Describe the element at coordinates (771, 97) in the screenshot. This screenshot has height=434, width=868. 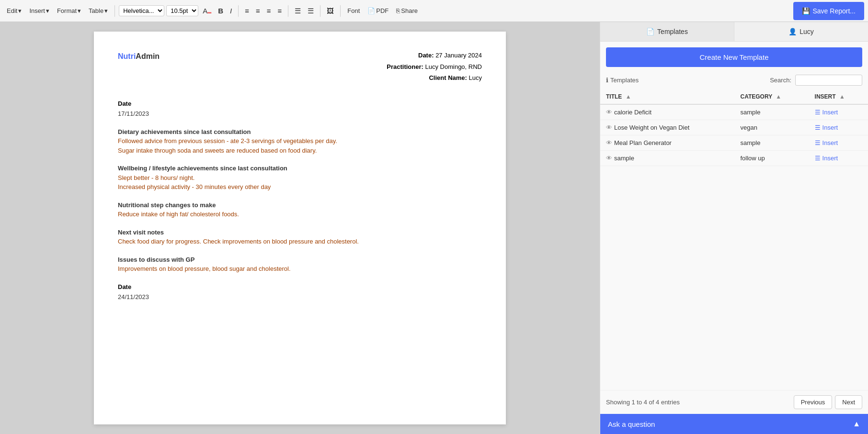
I see `col-category: CATEGORY ▲` at that location.